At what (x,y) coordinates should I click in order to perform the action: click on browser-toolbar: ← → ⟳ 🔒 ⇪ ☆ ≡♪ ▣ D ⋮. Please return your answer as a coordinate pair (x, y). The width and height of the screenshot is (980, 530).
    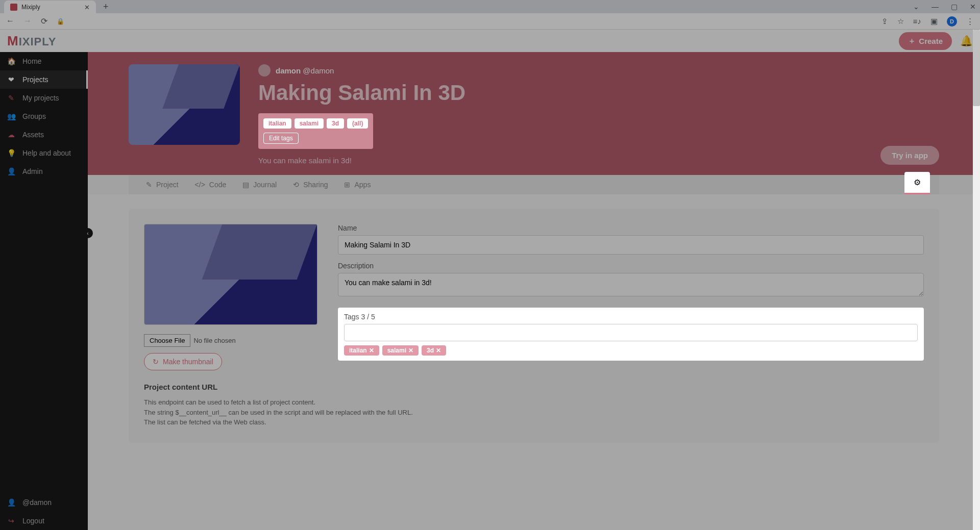
    Looking at the image, I should click on (490, 21).